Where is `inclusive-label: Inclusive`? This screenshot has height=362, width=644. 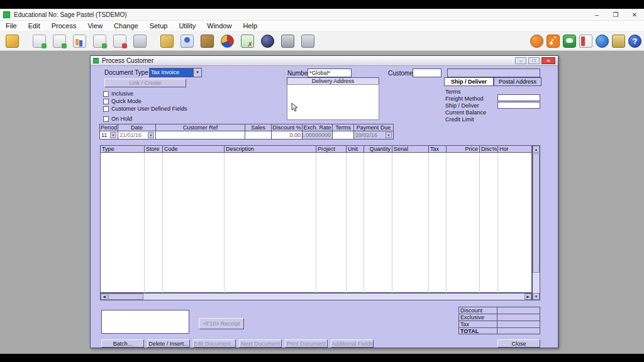
inclusive-label: Inclusive is located at coordinates (122, 94).